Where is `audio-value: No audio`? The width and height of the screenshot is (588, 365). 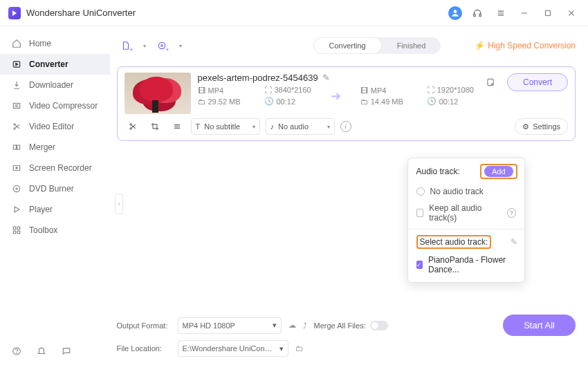 audio-value: No audio is located at coordinates (293, 127).